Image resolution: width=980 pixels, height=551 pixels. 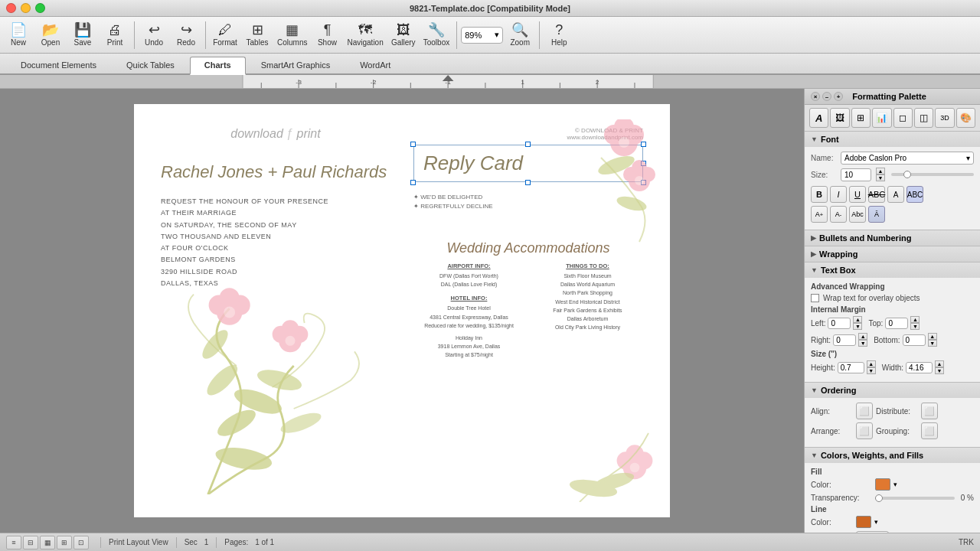 I want to click on bottom-up: ▲, so click(x=933, y=337).